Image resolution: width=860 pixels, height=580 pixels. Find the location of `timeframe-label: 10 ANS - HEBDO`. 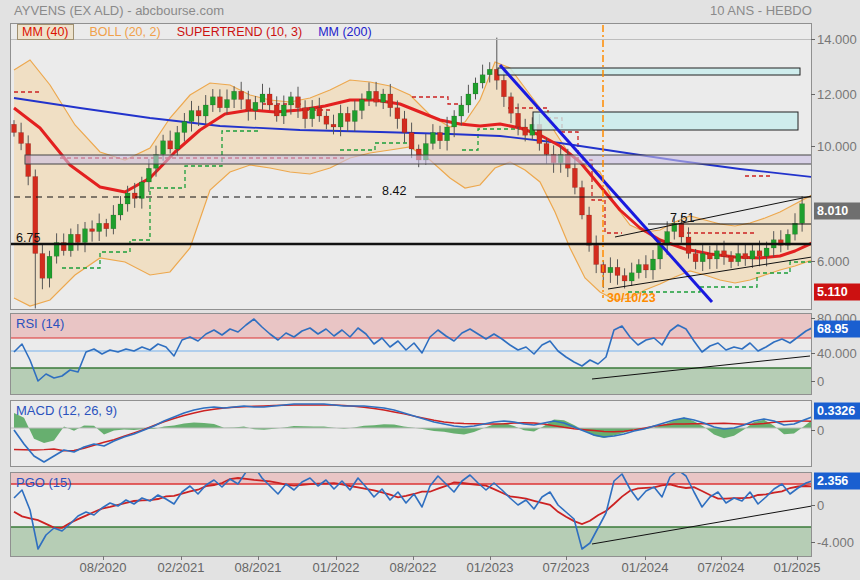

timeframe-label: 10 ANS - HEBDO is located at coordinates (761, 10).